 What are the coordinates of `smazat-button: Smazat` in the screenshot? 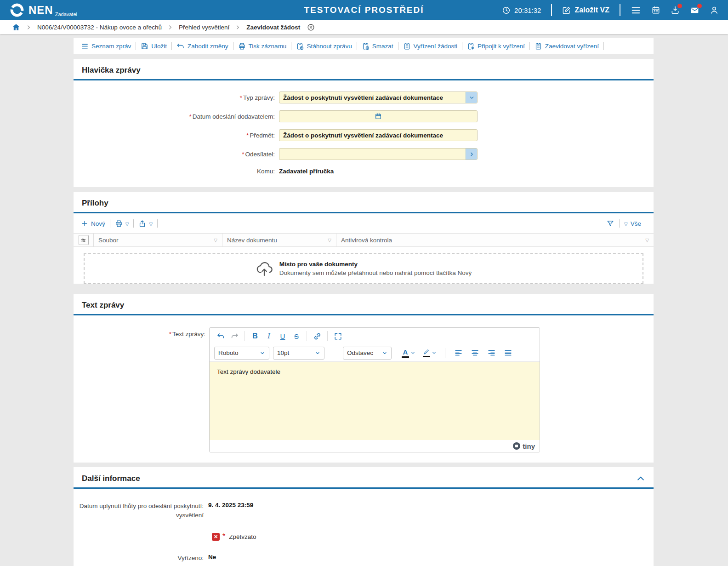 It's located at (378, 46).